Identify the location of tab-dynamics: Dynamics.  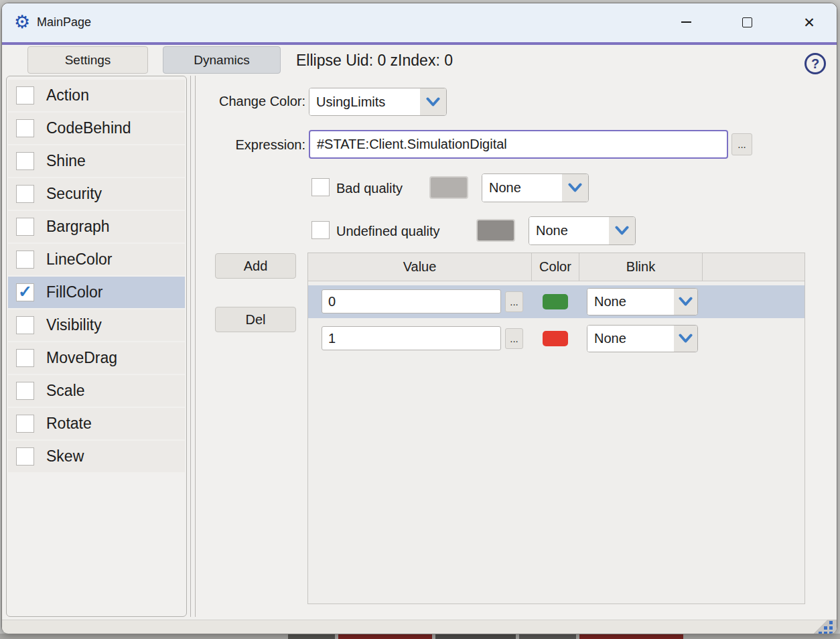
(222, 60).